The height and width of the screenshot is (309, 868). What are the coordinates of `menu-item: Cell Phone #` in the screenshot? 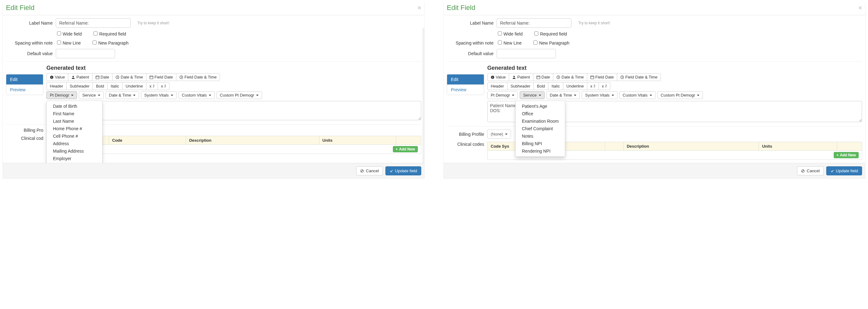 It's located at (74, 136).